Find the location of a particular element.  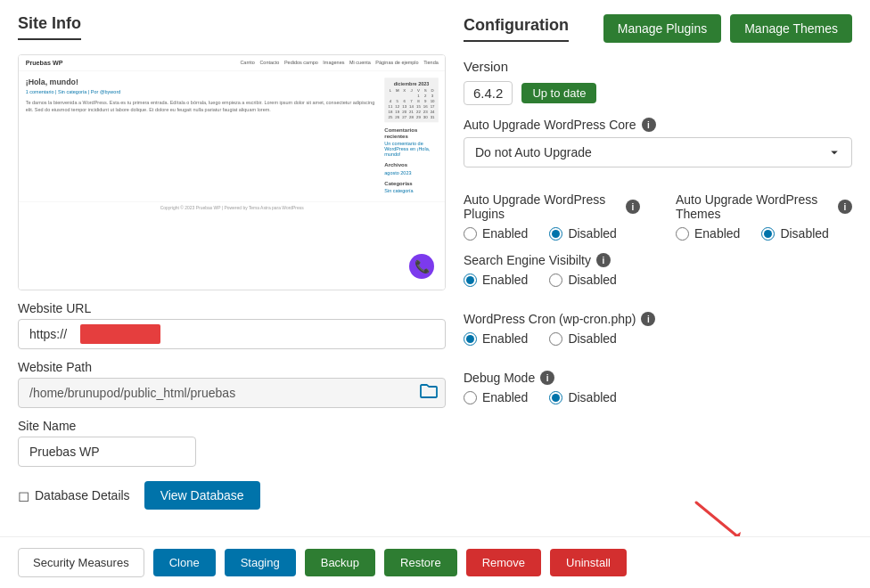

cron-disabled-radio: Disabled is located at coordinates (583, 339).